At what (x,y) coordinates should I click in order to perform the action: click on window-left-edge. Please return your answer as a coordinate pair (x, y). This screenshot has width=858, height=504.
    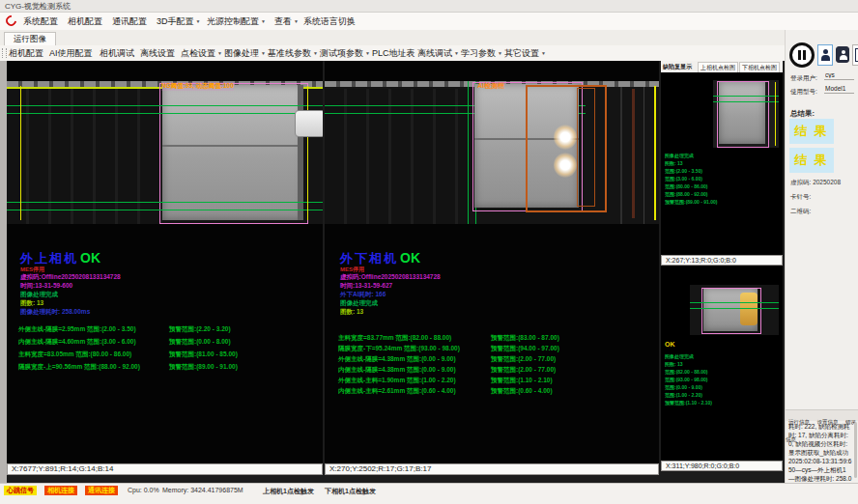
    Looking at the image, I should click on (4, 272).